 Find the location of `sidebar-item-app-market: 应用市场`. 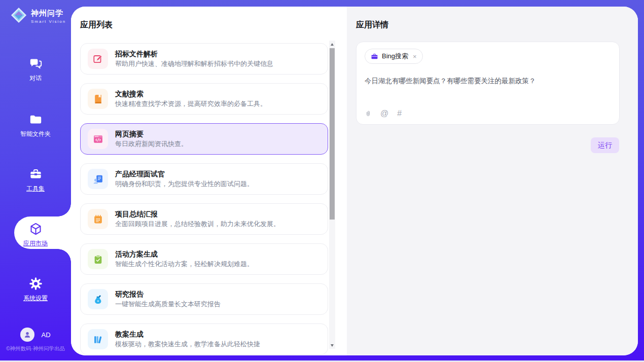

sidebar-item-app-market: 应用市场 is located at coordinates (35, 235).